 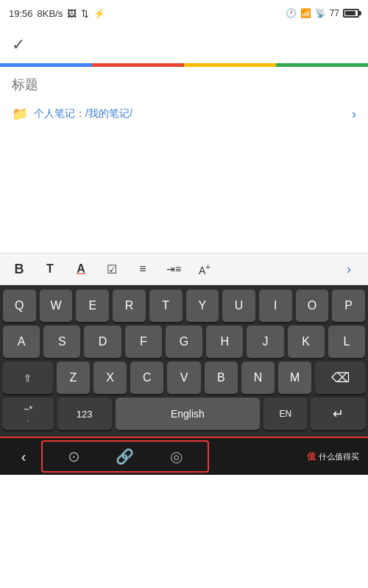 What do you see at coordinates (102, 342) in the screenshot?
I see `key-d: D` at bounding box center [102, 342].